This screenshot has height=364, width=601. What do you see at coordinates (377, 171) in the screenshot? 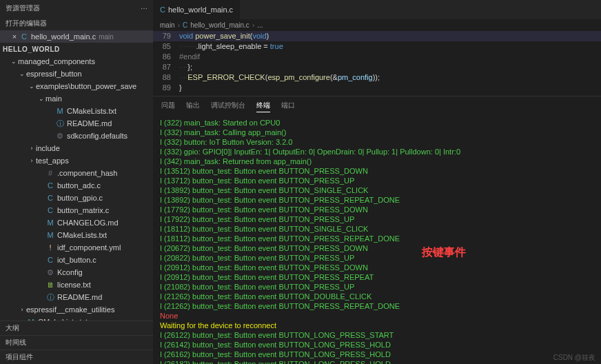
I see `terminal-line: I (13512) button_test: Button event BUTT…` at bounding box center [377, 171].